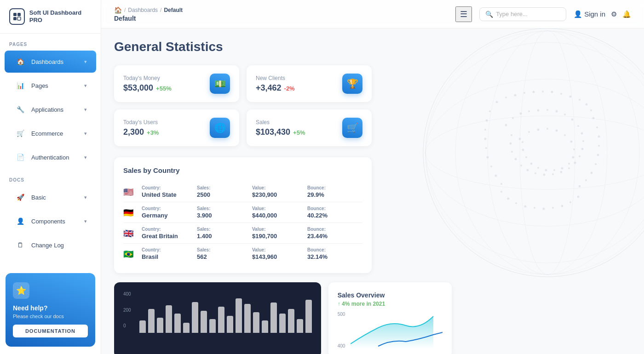 The image size is (644, 354). Describe the element at coordinates (243, 254) in the screenshot. I see `country-row-br: 🇧🇷 Country: Brasil Sales: 562 Value: $14…` at that location.